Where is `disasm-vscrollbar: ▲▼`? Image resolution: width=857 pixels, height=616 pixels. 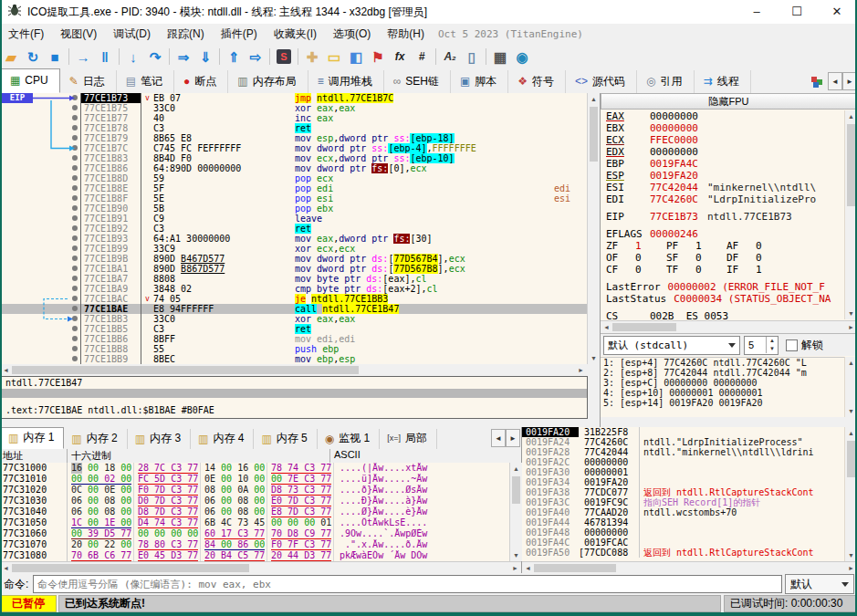
disasm-vscrollbar: ▲▼ is located at coordinates (593, 228).